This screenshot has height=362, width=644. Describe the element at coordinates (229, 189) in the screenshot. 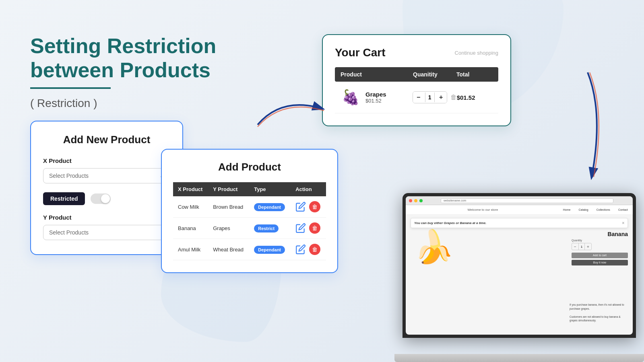

I see `col-y-product: Y Product` at that location.